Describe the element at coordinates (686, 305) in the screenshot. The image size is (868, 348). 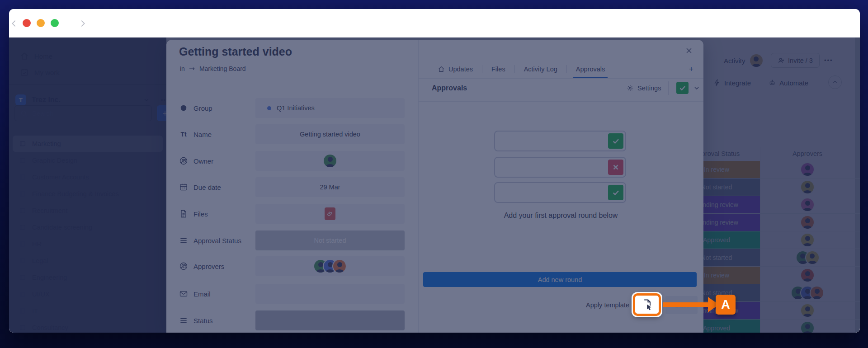
I see `annotation-arrow` at that location.